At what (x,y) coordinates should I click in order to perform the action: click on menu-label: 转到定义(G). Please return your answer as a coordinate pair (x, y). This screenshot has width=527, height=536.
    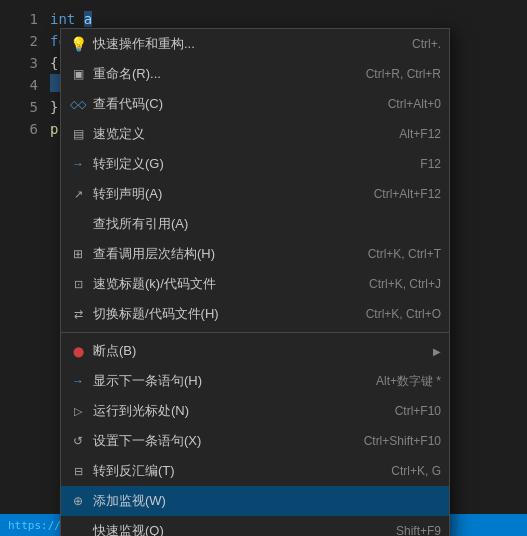
    Looking at the image, I should click on (246, 164).